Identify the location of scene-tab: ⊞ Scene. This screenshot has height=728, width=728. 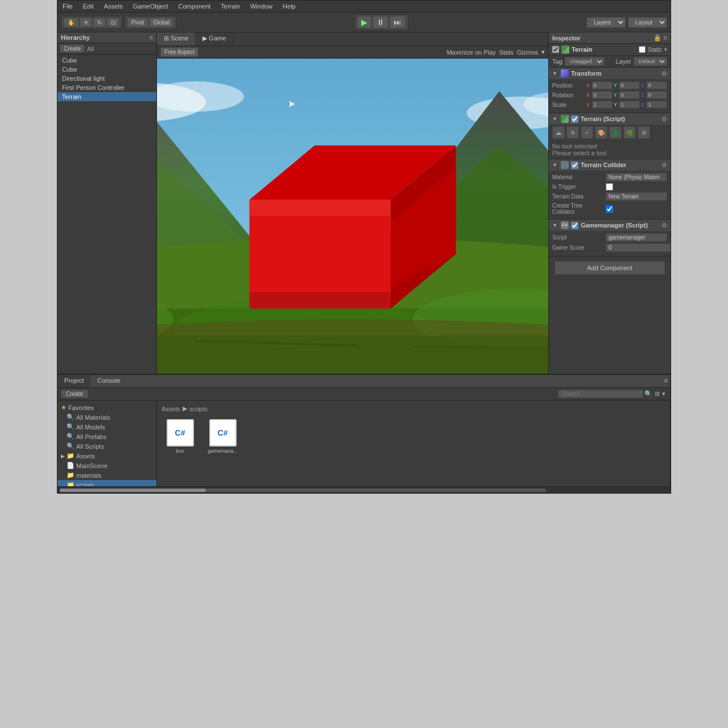
(176, 39).